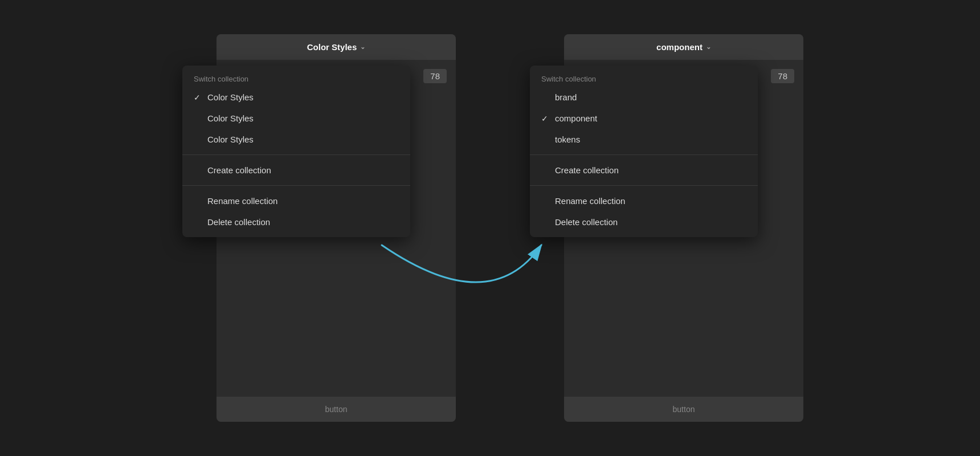 This screenshot has height=456, width=980. Describe the element at coordinates (296, 211) in the screenshot. I see `left-manage-section: Rename collection Delete collection` at that location.